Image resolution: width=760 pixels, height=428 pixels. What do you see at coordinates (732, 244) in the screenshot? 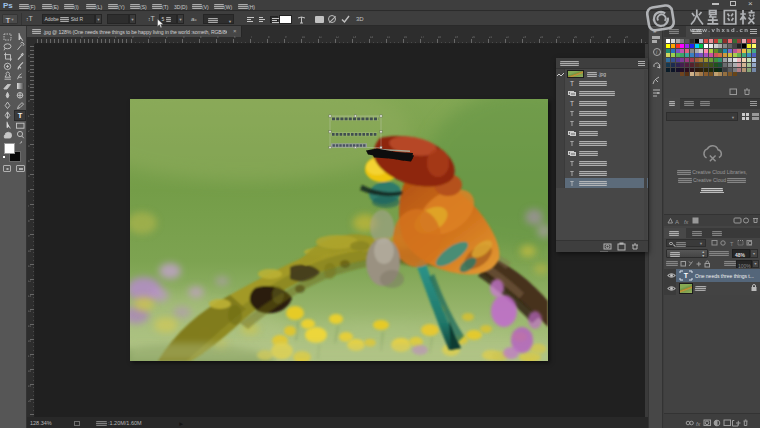
I see `svg-text: T` at bounding box center [732, 244].